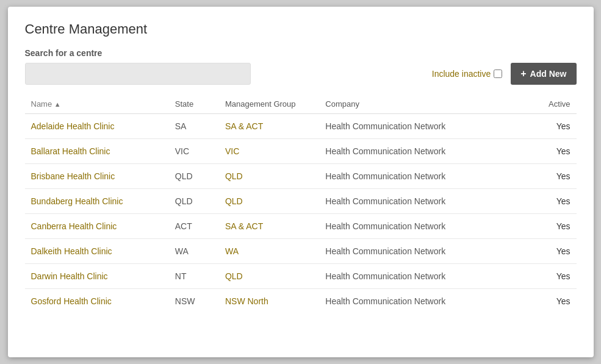  What do you see at coordinates (467, 74) in the screenshot?
I see `include-inactive-label: Include inactive` at bounding box center [467, 74].